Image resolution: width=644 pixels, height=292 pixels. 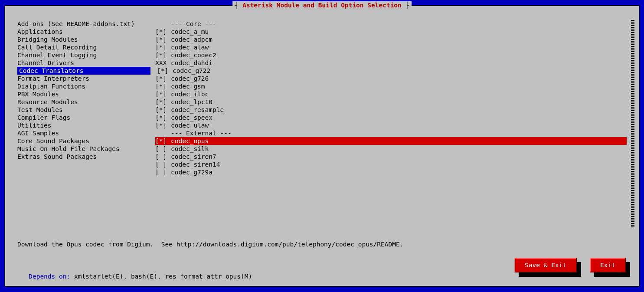 What do you see at coordinates (86, 118) in the screenshot?
I see `category-item: Compiler Flags` at bounding box center [86, 118].